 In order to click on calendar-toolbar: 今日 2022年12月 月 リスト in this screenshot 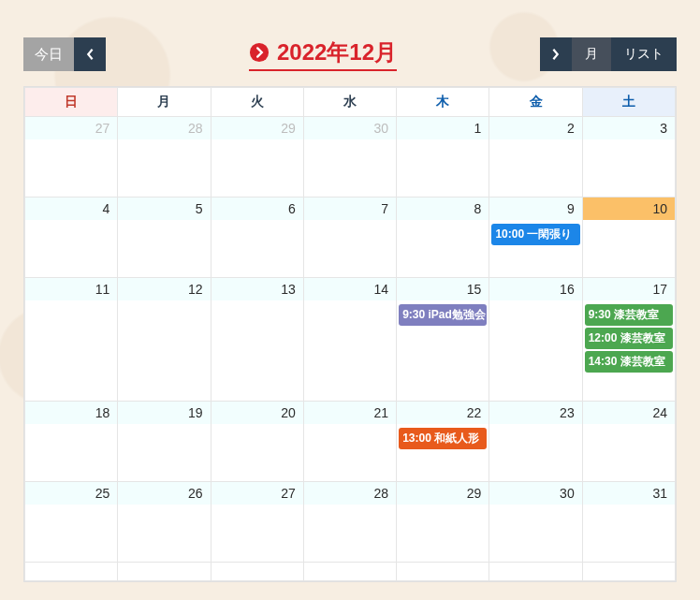, I will do `click(350, 43)`.